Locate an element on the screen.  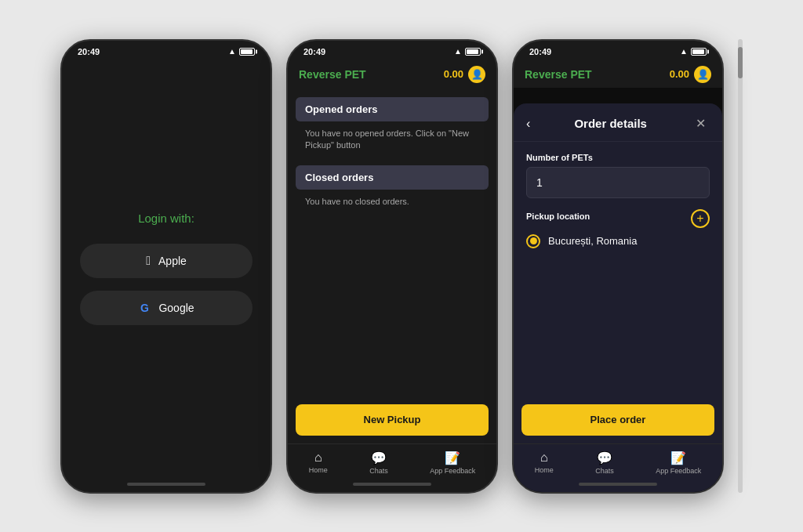
balance-2: 0.00 is located at coordinates (453, 74).